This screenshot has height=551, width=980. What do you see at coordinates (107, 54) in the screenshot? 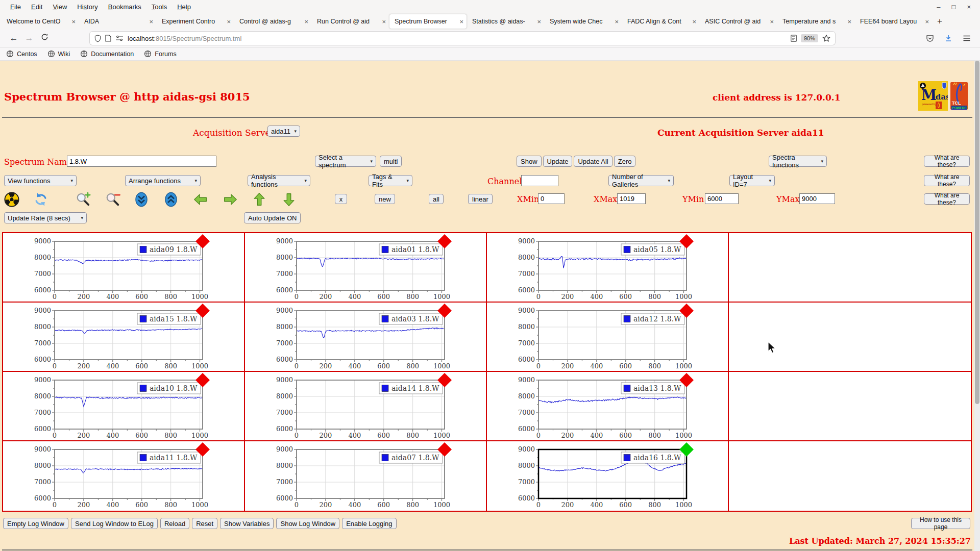
I see `bookmark-documentation: Documentation` at bounding box center [107, 54].